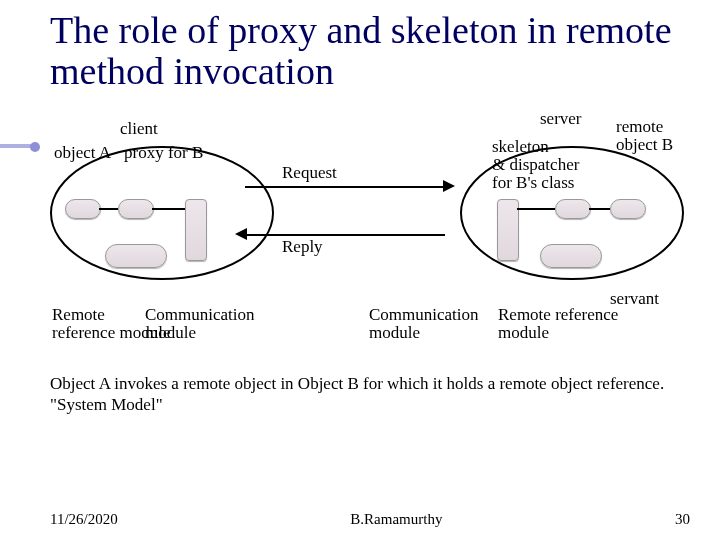 This screenshot has height=540, width=720. Describe the element at coordinates (536, 209) in the screenshot. I see `link-cm-skeleton` at that location.